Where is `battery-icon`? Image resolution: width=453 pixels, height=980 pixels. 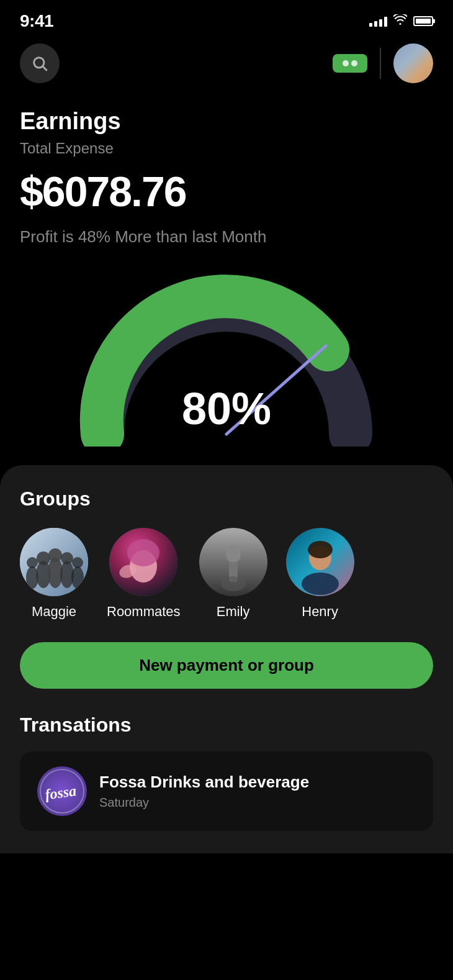 battery-icon is located at coordinates (423, 21).